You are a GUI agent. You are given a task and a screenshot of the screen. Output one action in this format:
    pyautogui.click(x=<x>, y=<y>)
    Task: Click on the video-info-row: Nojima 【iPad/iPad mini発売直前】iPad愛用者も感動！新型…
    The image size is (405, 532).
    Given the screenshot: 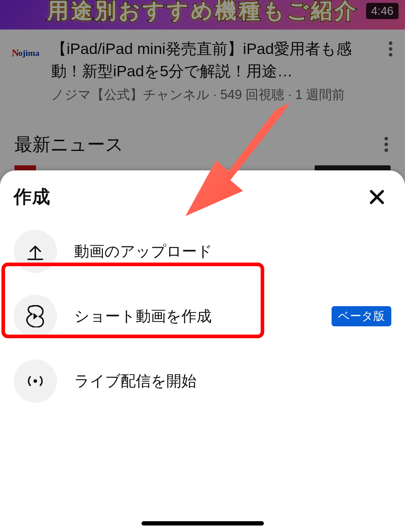 What is the action you would take?
    pyautogui.click(x=202, y=67)
    